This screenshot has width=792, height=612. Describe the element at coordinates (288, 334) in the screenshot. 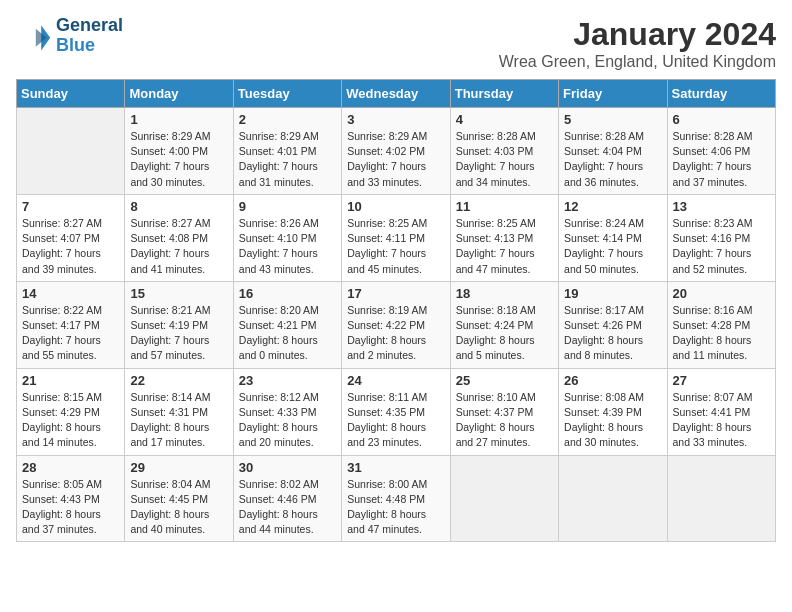

I see `day-detail: Sunrise: 8:20 AMSunset: 4:21 PMDaylight:…` at that location.